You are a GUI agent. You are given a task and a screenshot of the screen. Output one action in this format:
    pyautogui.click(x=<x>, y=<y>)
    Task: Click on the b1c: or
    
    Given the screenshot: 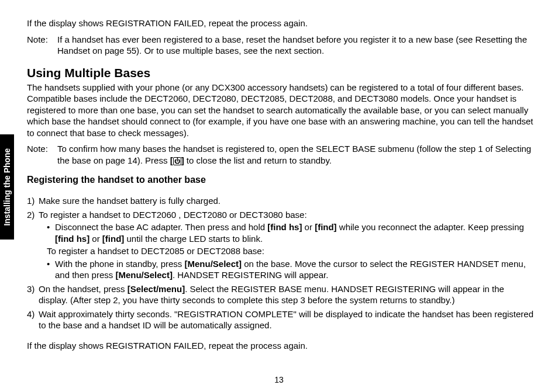 What is the action you would take?
    pyautogui.click(x=308, y=227)
    